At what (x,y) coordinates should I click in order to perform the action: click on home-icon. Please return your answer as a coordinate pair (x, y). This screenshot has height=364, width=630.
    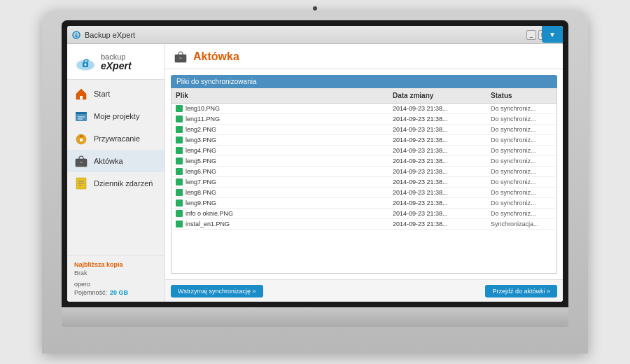
    Looking at the image, I should click on (81, 94).